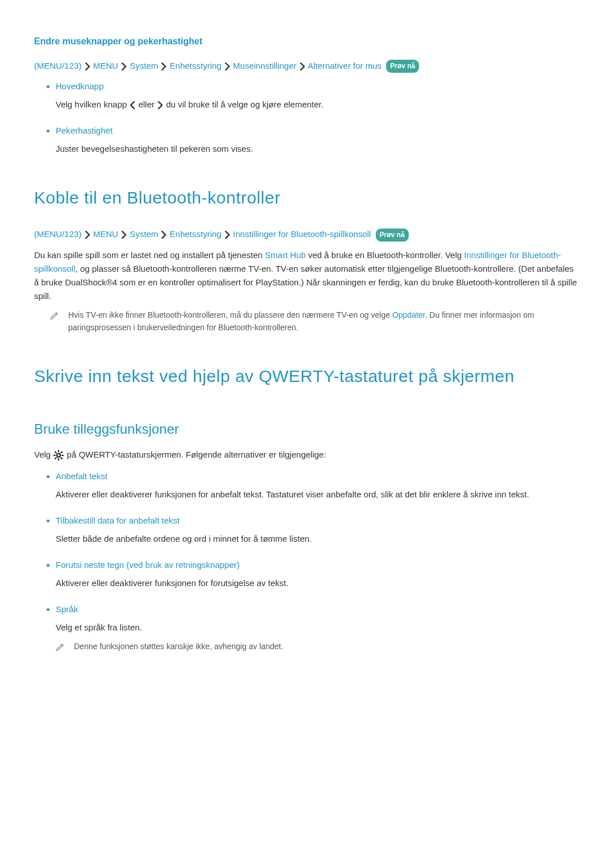 This screenshot has width=614, height=868. Describe the element at coordinates (265, 66) in the screenshot. I see `breadcrumb-item: Museinnstillinger` at that location.